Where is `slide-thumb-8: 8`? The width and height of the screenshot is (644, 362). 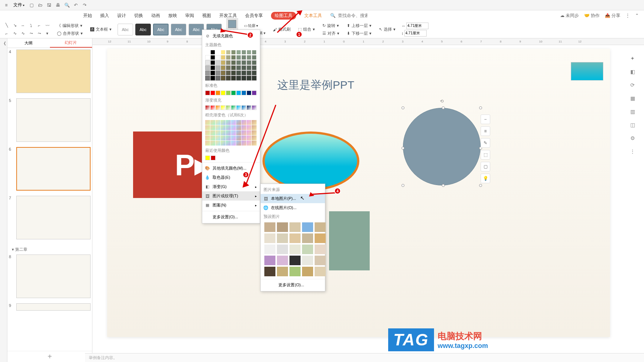 slide-thumb-8: 8 is located at coordinates (50, 276).